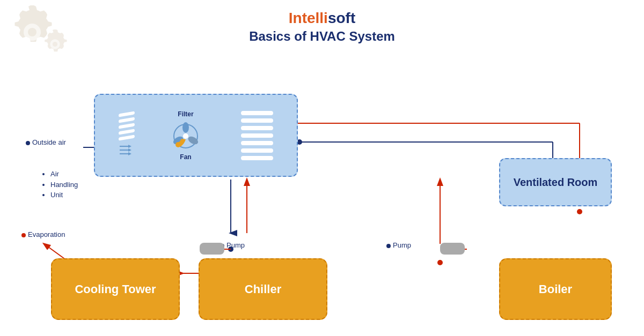 The image size is (644, 336). I want to click on brand-intelli: Intelli, so click(308, 18).